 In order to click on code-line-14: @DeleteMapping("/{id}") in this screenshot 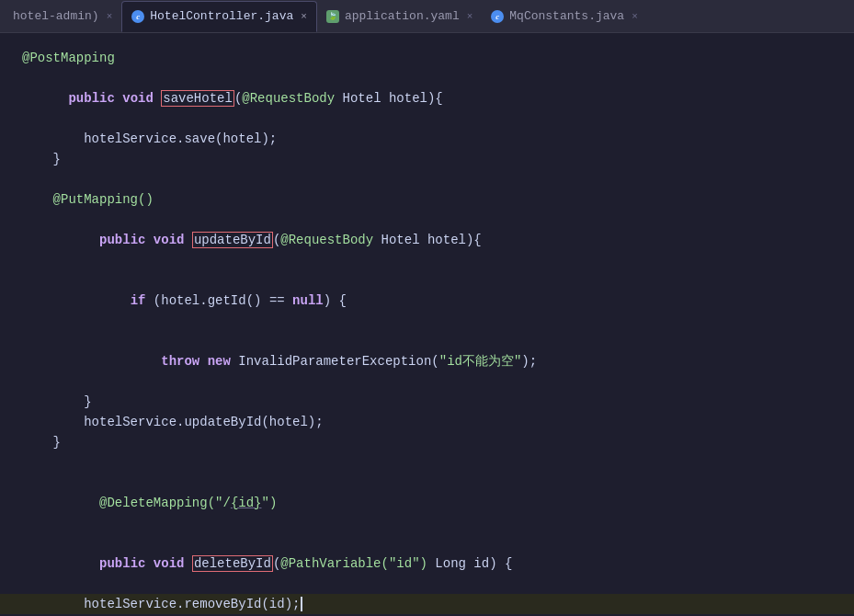, I will do `click(427, 503)`.